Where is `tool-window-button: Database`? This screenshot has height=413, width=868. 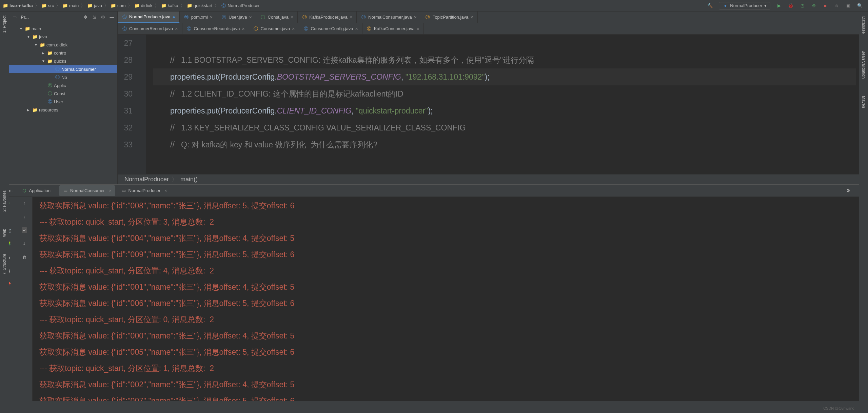
tool-window-button: Database is located at coordinates (864, 25).